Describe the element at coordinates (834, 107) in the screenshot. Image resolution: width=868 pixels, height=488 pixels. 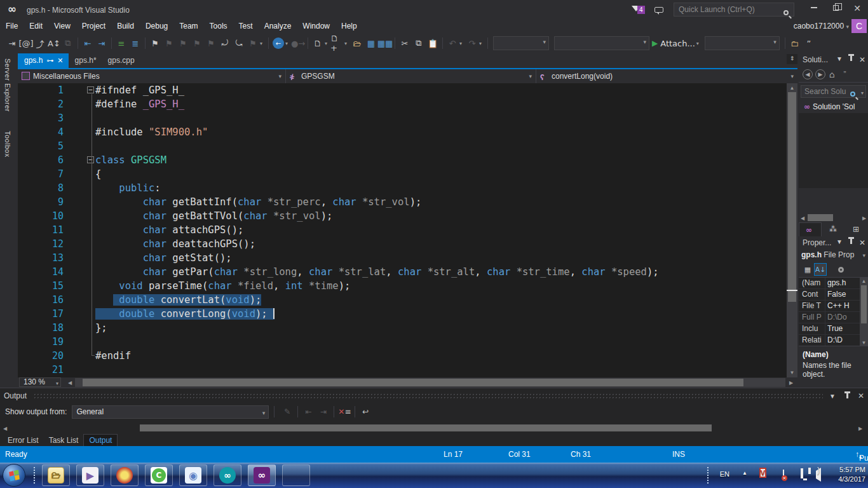
I see `solution-root-node: ∞Solution 'Sol` at that location.